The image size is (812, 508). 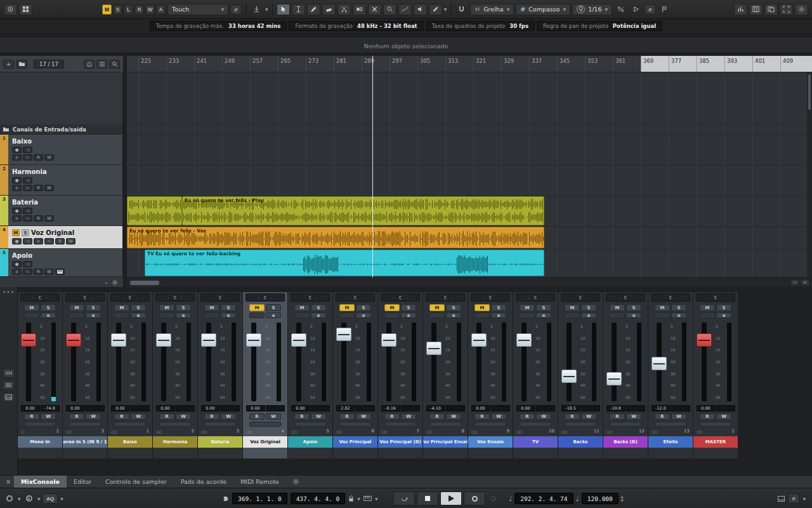 I want to click on window-layout-icon, so click(x=25, y=10).